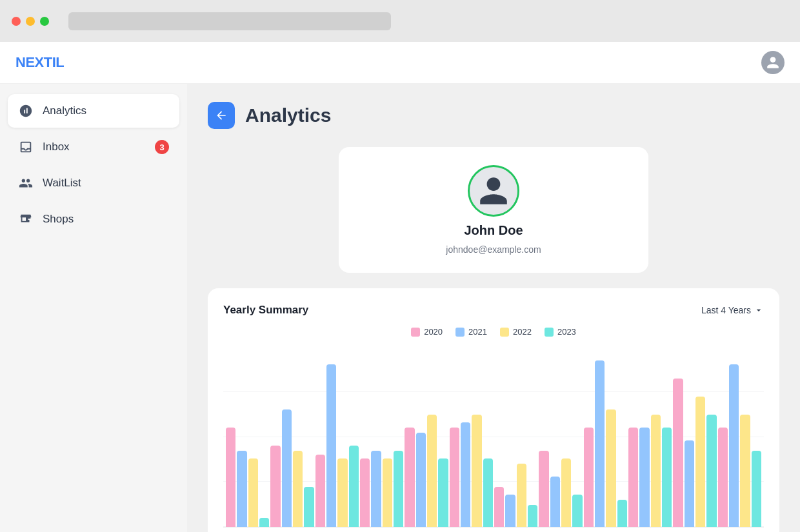 The height and width of the screenshot is (532, 800). What do you see at coordinates (415, 332) in the screenshot?
I see `legend-dot-2020` at bounding box center [415, 332].